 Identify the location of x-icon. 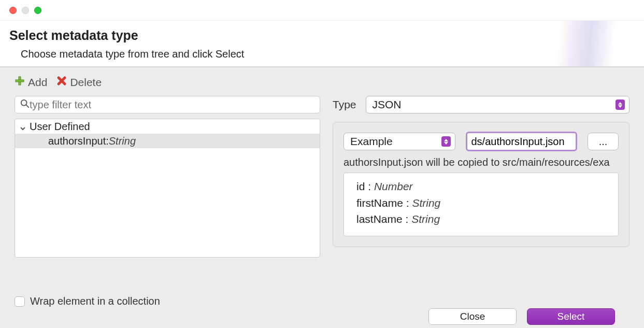
(62, 82).